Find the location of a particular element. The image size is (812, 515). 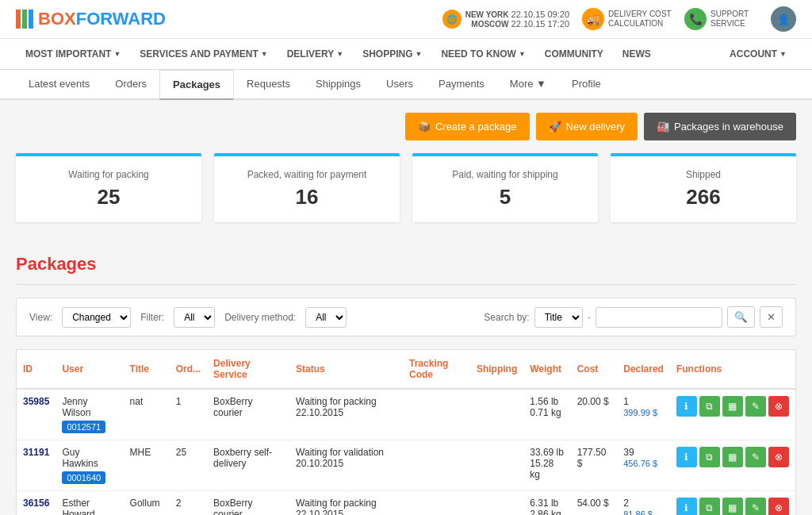

tab-users: Users is located at coordinates (400, 85).